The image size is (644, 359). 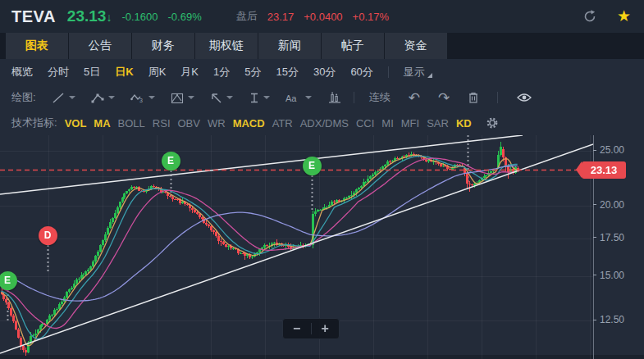 What do you see at coordinates (185, 16) in the screenshot?
I see `price-change-pct: -0.69%` at bounding box center [185, 16].